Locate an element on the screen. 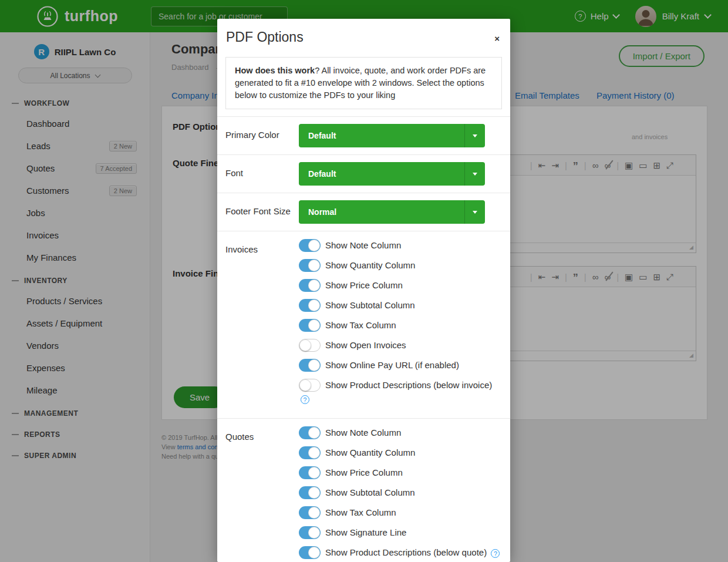 Image resolution: width=728 pixels, height=562 pixels. toggle-row-show-product-descriptions-below-quote: Show Product Descriptions (below quote) … is located at coordinates (400, 552).